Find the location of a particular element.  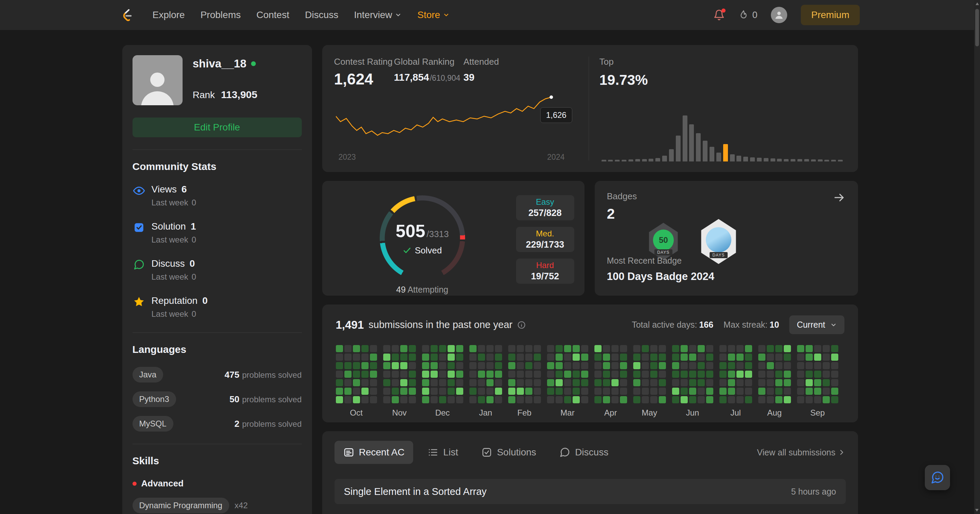

scroll-up-arrow is located at coordinates (977, 4).